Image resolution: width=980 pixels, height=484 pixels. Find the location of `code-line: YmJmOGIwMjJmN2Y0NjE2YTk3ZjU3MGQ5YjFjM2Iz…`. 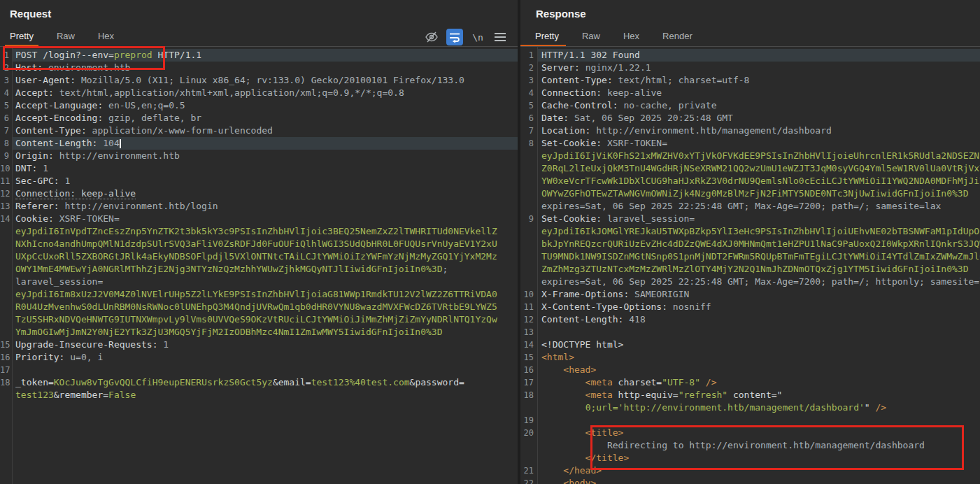

code-line: YmJmOGIwMjJmN2Y0NjE2YTk3ZjU3MGQ5YjFjM2Iz… is located at coordinates (259, 332).